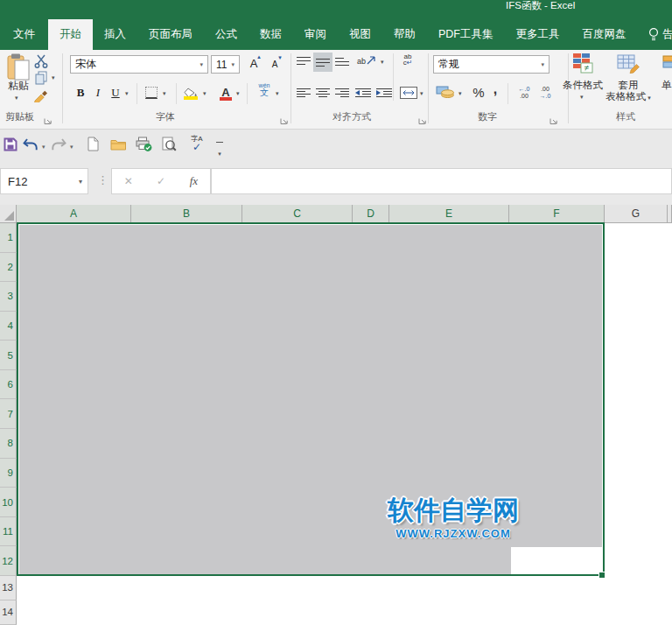 This screenshot has width=672, height=625. What do you see at coordinates (187, 214) in the screenshot?
I see `column-header-B: B` at bounding box center [187, 214].